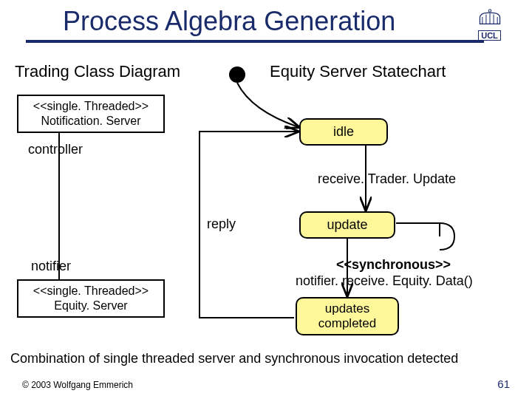  What do you see at coordinates (234, 359) in the screenshot?
I see `caption-text: Combination of single threaded server an…` at bounding box center [234, 359].